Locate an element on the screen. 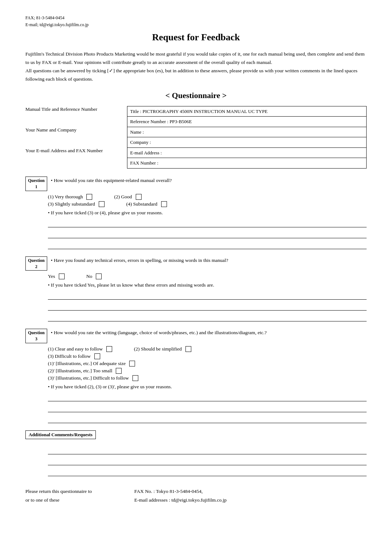  footer-left: Please return this questionnaire to or t… is located at coordinates (73, 496).